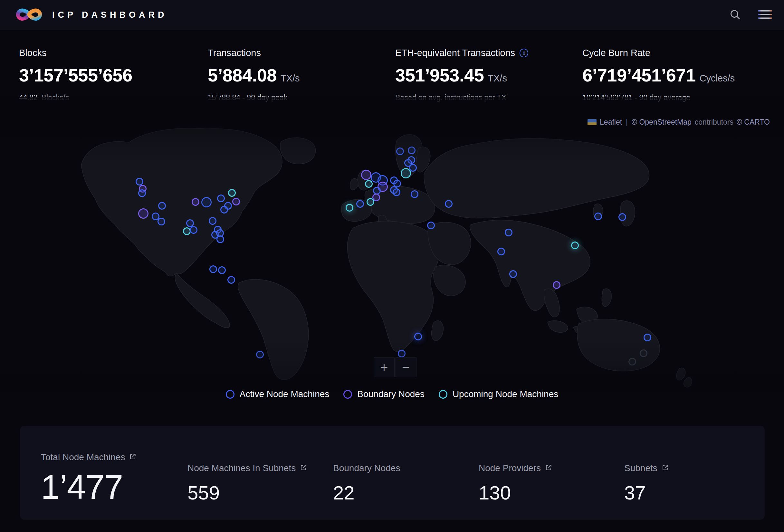 This screenshot has width=784, height=532. Describe the element at coordinates (616, 53) in the screenshot. I see `stat-cycle-label: Cycle Burn Rate` at that location.